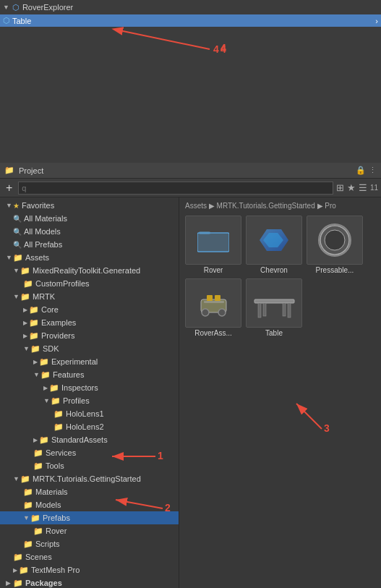 The height and width of the screenshot is (588, 381). I want to click on asset-pressable: Pressable..., so click(335, 244).